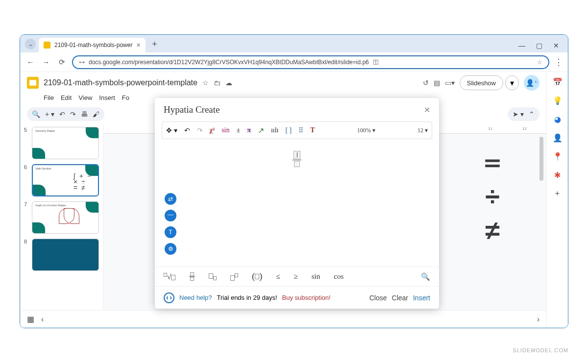 This screenshot has height=364, width=588. What do you see at coordinates (558, 156) in the screenshot?
I see `maps-icon: 📍` at bounding box center [558, 156].